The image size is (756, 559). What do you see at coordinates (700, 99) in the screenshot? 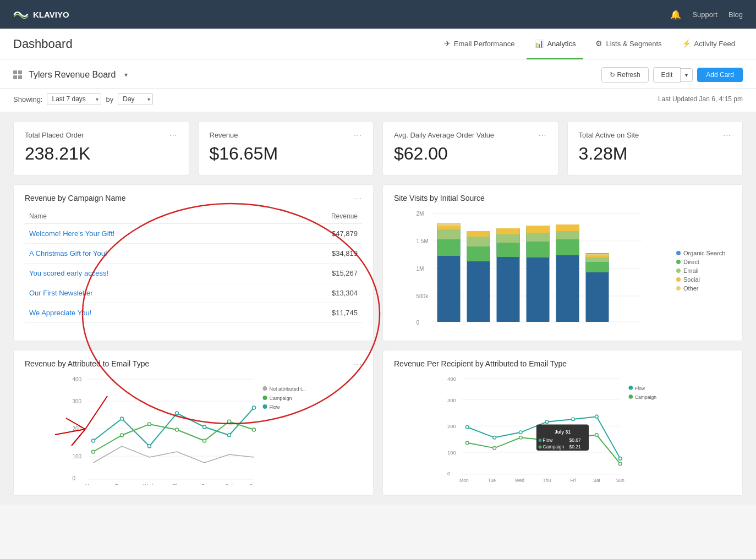
I see `last-updated: Last Updated Jan 6, 4:15 pm` at bounding box center [700, 99].